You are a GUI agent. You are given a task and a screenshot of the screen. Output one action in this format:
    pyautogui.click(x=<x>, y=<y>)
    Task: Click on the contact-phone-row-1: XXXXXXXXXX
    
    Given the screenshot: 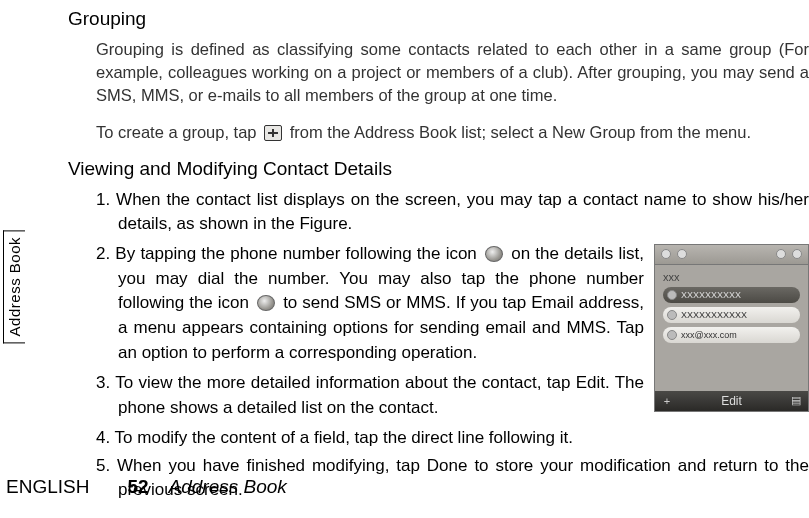 What is the action you would take?
    pyautogui.click(x=732, y=295)
    